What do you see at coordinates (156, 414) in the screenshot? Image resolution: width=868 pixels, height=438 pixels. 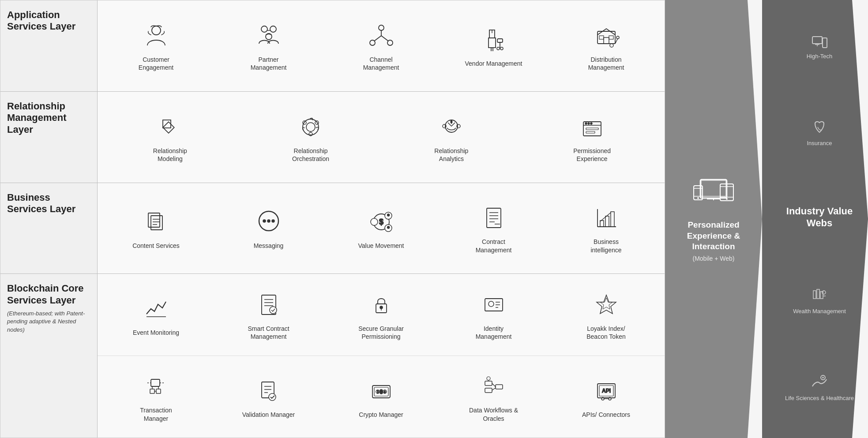 I see `item-label: Transaction Manager` at bounding box center [156, 414].